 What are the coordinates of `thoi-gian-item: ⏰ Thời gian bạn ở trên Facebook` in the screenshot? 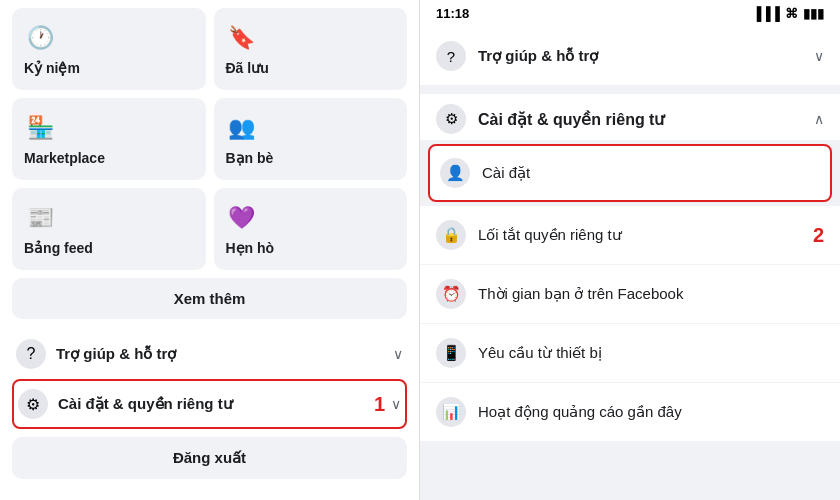 It's located at (630, 294).